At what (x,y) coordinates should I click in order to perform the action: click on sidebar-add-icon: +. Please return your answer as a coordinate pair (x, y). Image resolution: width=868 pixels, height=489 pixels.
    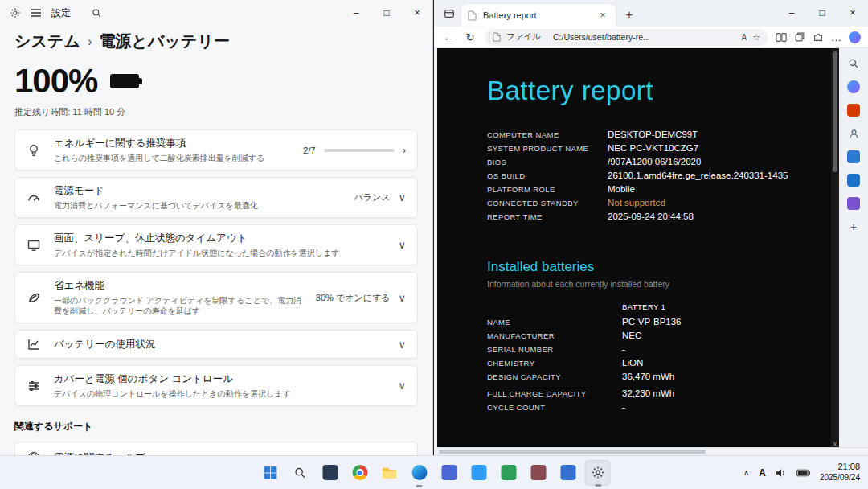
    Looking at the image, I should click on (854, 227).